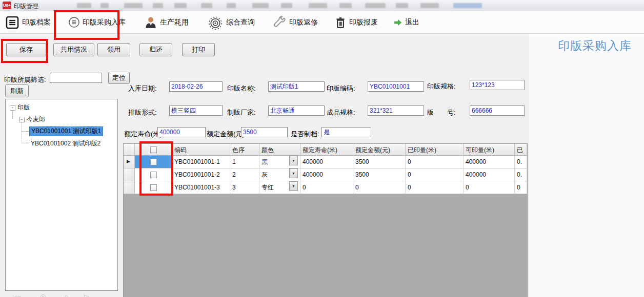 This screenshot has height=297, width=644. What do you see at coordinates (489, 187) in the screenshot?
I see `cell-printable: 0` at bounding box center [489, 187].